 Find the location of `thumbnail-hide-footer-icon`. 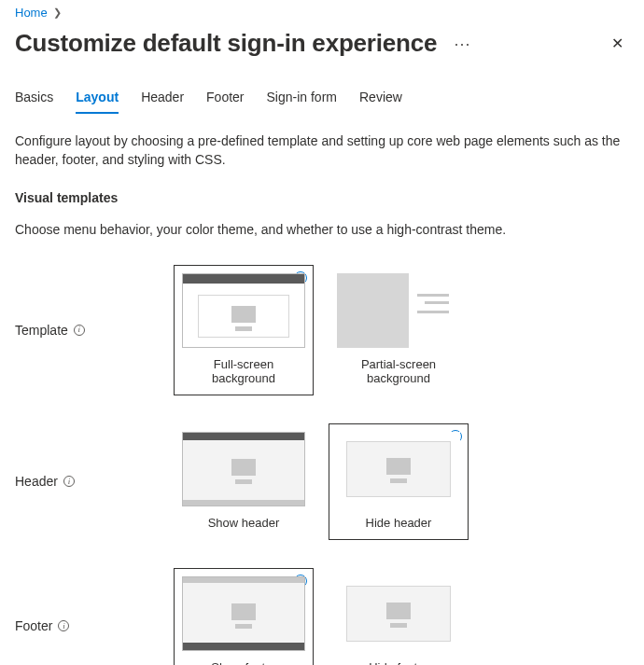

thumbnail-hide-footer-icon is located at coordinates (399, 614).